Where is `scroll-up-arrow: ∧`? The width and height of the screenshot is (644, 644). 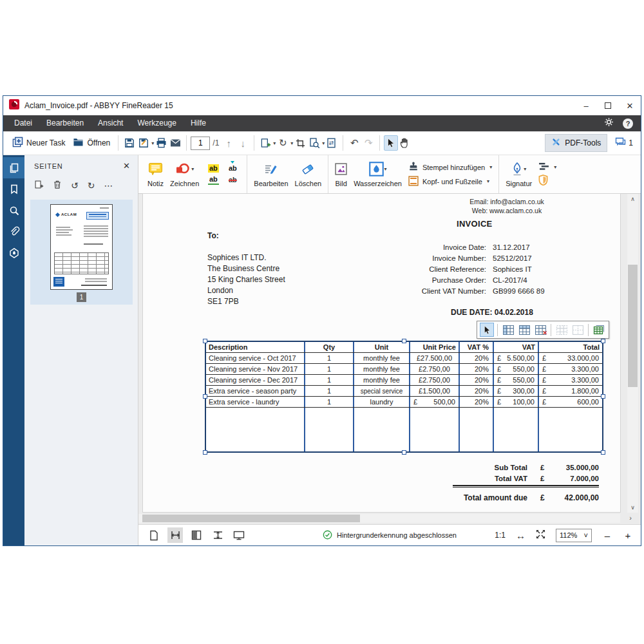 scroll-up-arrow: ∧ is located at coordinates (632, 199).